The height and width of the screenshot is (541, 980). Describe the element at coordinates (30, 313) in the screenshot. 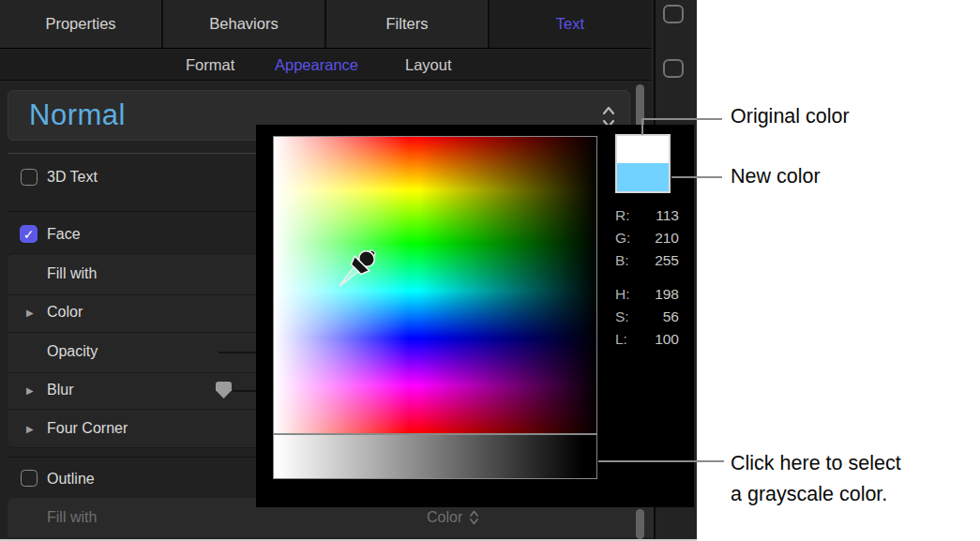

I see `color-disclosure-triangle-icon: ▶` at that location.